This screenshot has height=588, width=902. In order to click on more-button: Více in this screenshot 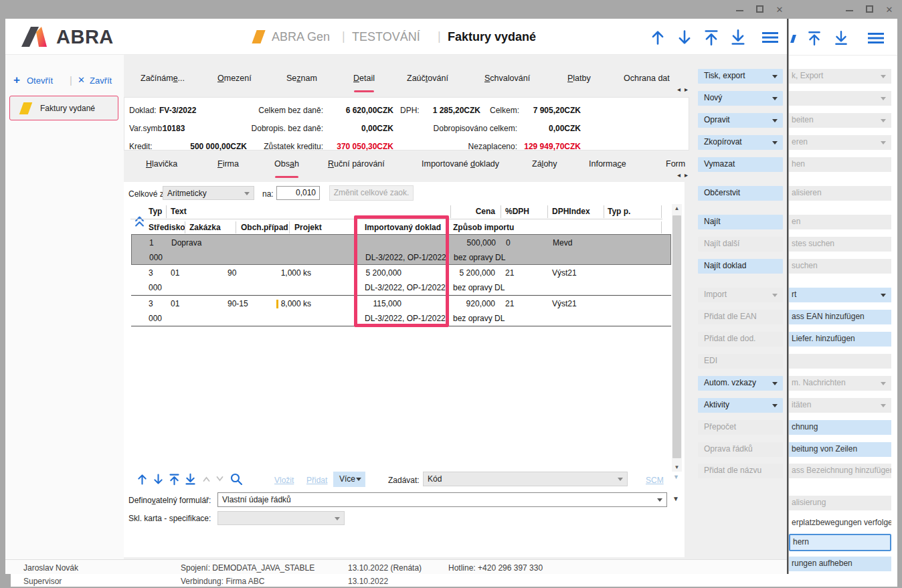, I will do `click(349, 479)`.